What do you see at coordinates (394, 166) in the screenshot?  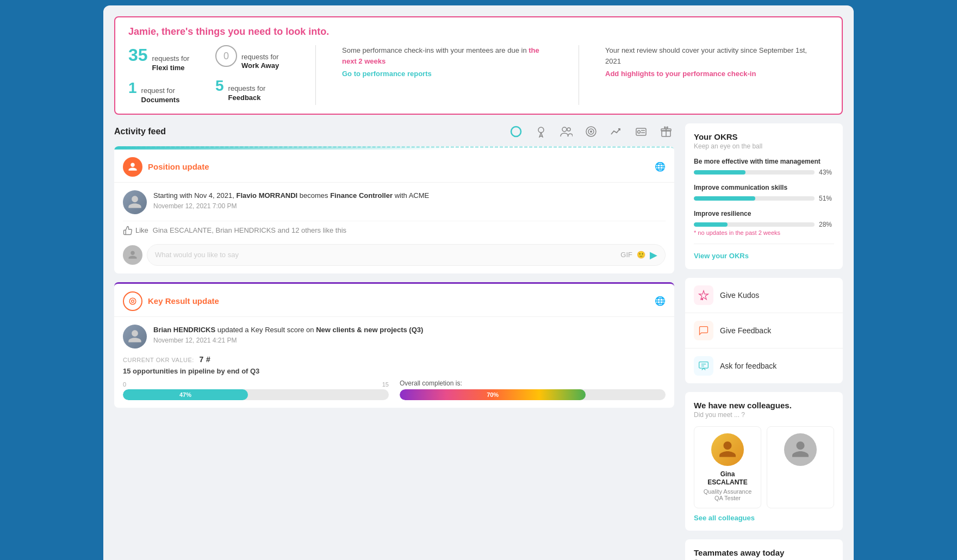 I see `position-card-header: Position update 🌐` at bounding box center [394, 166].